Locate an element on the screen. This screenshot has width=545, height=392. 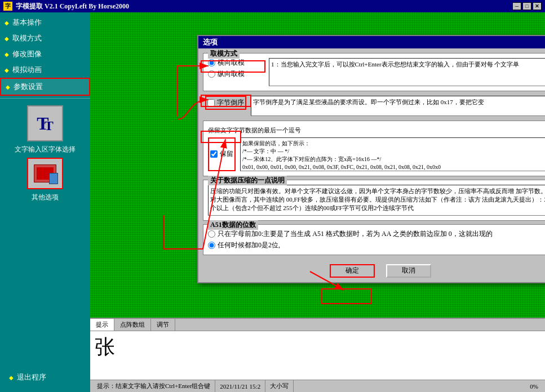
qumo-section: 取模方式 横向取模 纵向取模 is located at coordinates (374, 72).